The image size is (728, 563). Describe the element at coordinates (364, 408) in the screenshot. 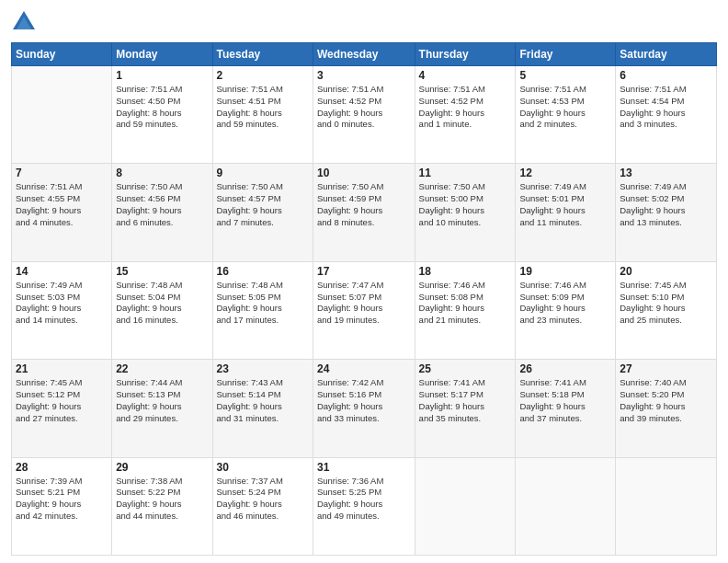

I see `calendar-cell: 24Sunrise: 7:42 AM Sunset: 5:16 PM Dayli…` at that location.